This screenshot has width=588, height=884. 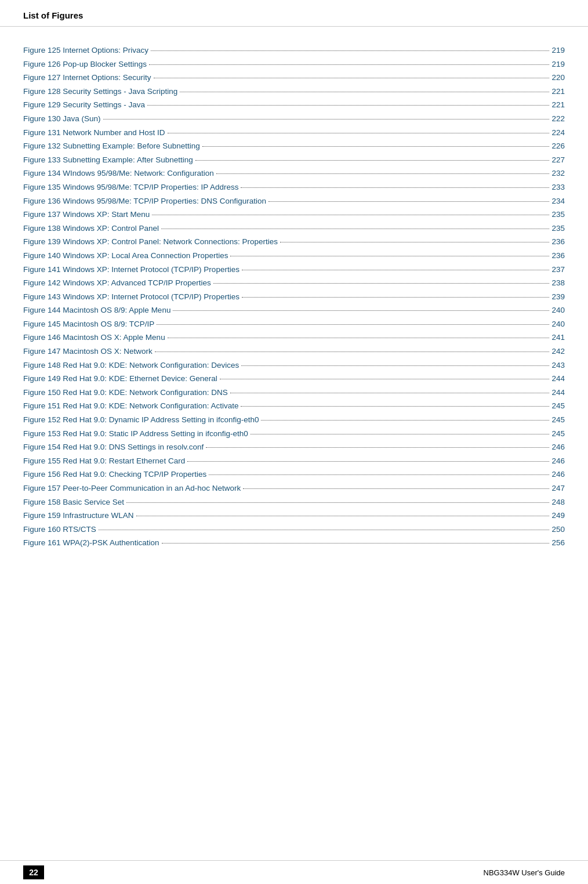 What do you see at coordinates (294, 434) in the screenshot?
I see `toc-entry: Figure 153 Red Hat 9.0: Static IP Addres…` at bounding box center [294, 434].